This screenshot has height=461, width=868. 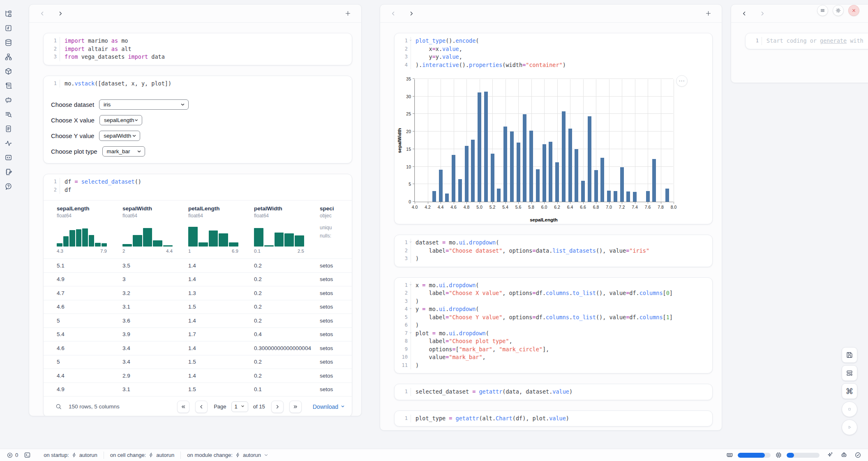 What do you see at coordinates (198, 279) in the screenshot?
I see `table-row: 4.931.40.2setos` at bounding box center [198, 279].